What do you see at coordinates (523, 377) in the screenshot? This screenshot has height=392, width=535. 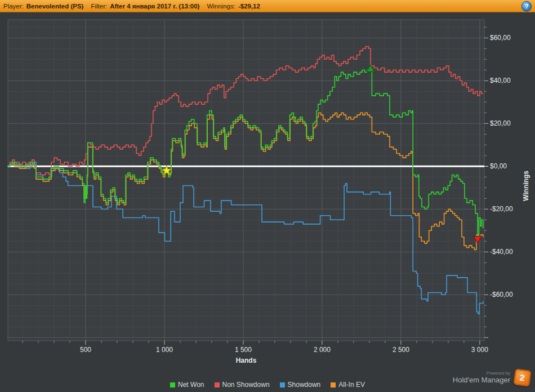 I see `hm2-logo-icon: 2` at bounding box center [523, 377].